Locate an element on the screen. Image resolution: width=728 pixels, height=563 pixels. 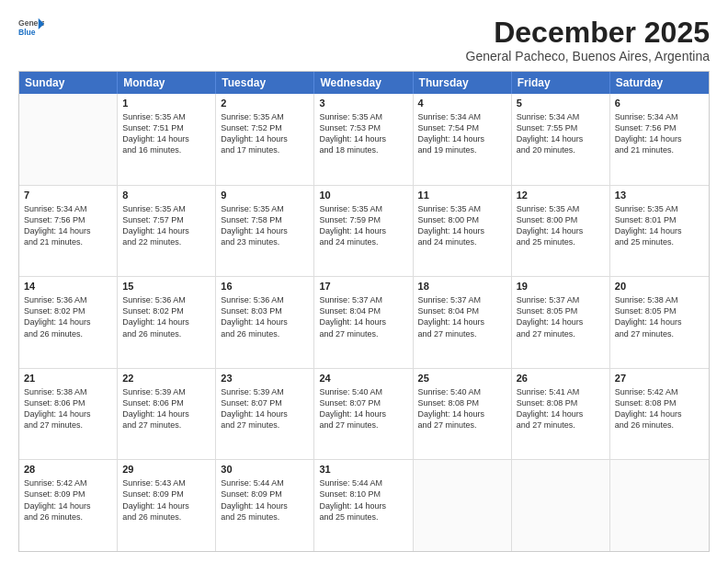
calendar-cell: 2Sunrise: 5:35 AM Sunset: 7:52 PM Daylig… is located at coordinates (265, 140).